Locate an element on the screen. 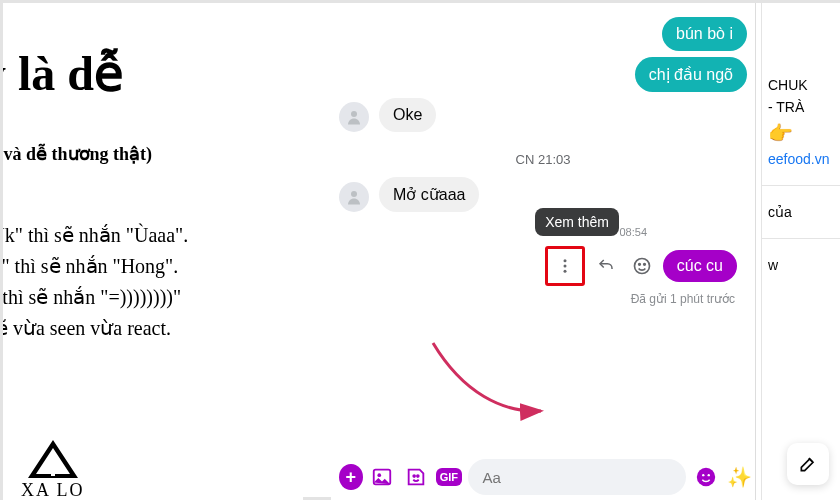 This screenshot has height=500, width=840. reply-button is located at coordinates (606, 266).